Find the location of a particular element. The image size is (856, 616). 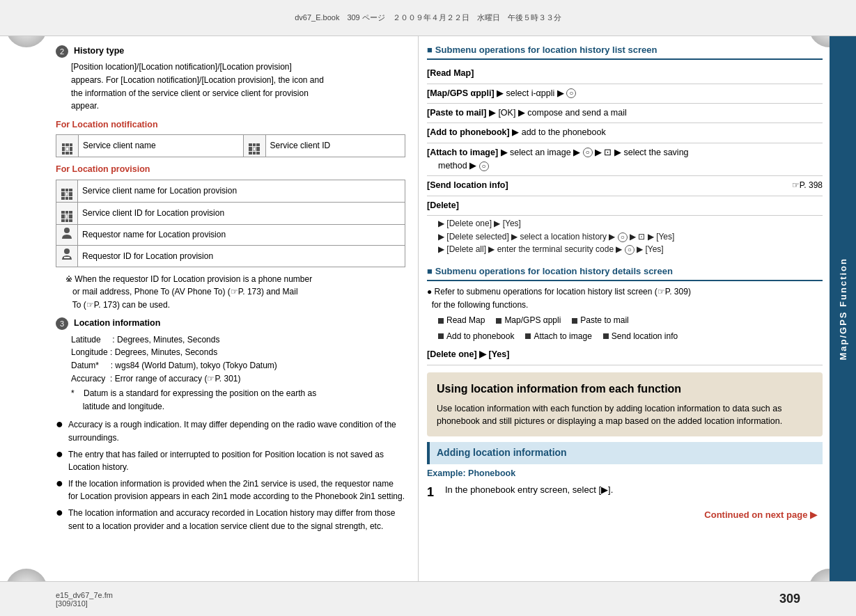

mini-label-2: Map/GPS αppli is located at coordinates (532, 320).